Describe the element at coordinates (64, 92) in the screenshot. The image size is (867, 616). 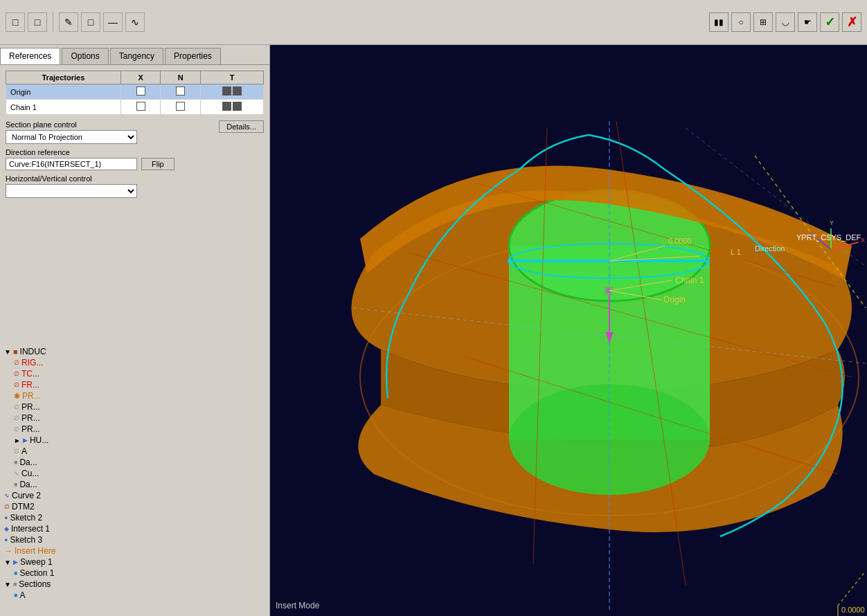
I see `traj-name-origin: Origin` at that location.